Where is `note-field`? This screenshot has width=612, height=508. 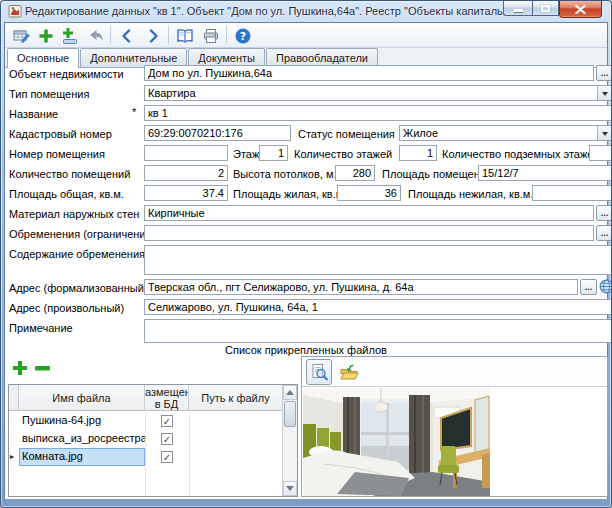 note-field is located at coordinates (378, 331).